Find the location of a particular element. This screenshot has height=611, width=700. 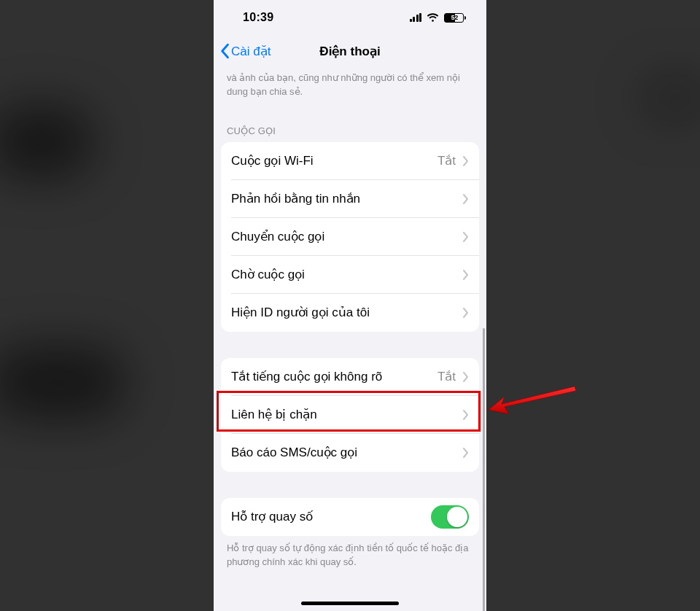

row-dial-assist: Hỗ trợ quay số is located at coordinates (350, 517).